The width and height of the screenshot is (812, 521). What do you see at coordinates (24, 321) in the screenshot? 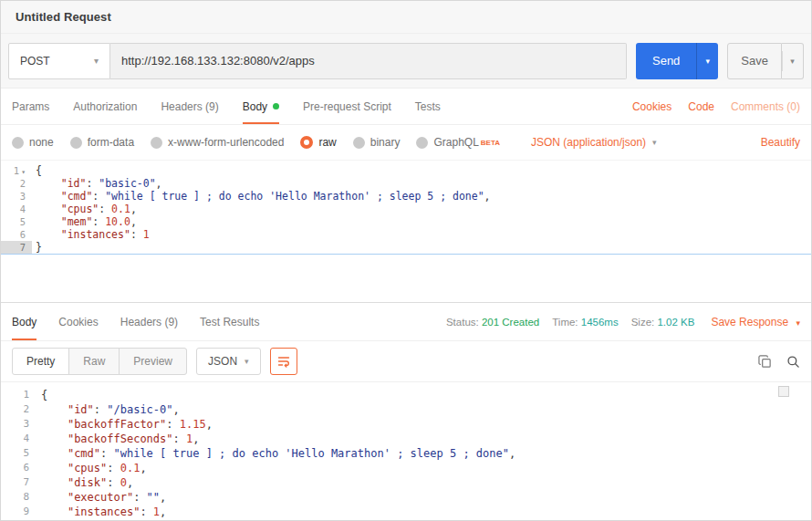
I see `response-tab-body: Body` at bounding box center [24, 321].